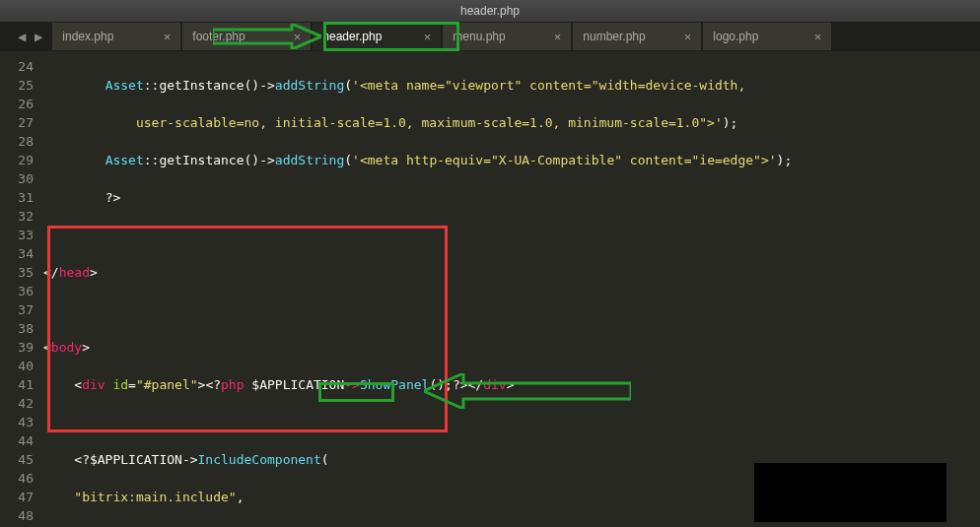  I want to click on tab-header: header.php×, so click(377, 36).